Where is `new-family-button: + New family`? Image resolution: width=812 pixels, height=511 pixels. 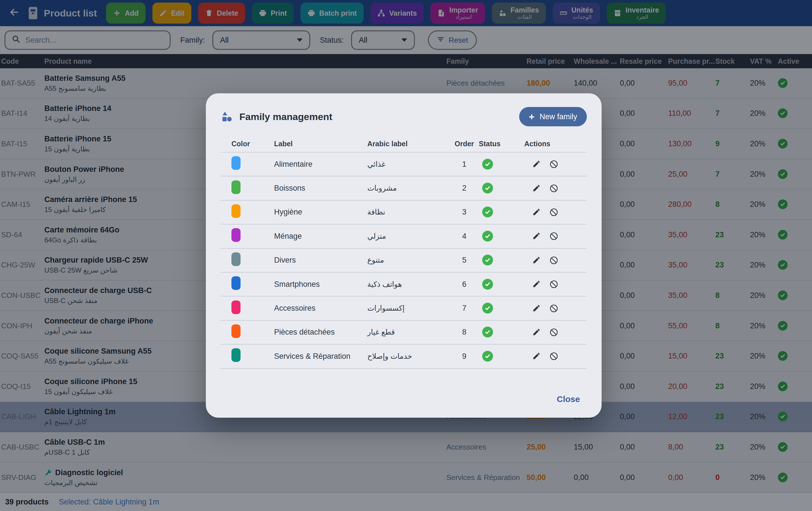
new-family-button: + New family is located at coordinates (553, 117).